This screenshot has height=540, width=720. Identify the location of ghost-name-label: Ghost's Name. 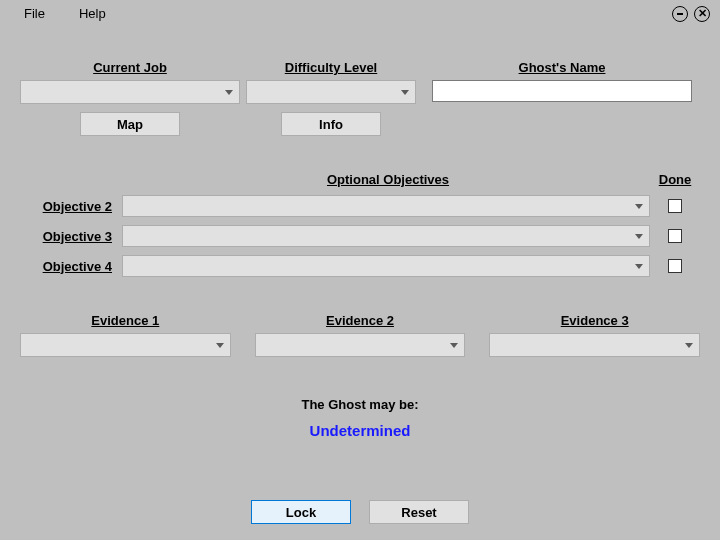
(562, 68).